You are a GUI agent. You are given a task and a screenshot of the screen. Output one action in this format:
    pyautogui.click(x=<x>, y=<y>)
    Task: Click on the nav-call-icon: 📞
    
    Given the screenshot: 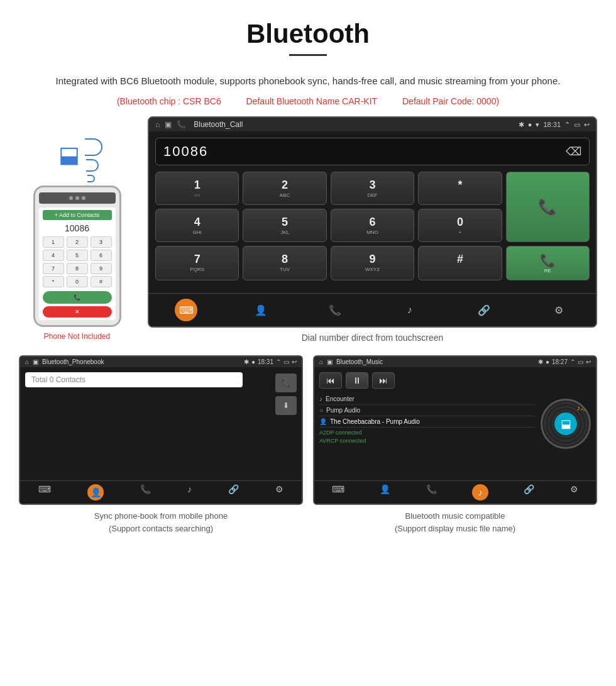 What is the action you would take?
    pyautogui.click(x=335, y=310)
    